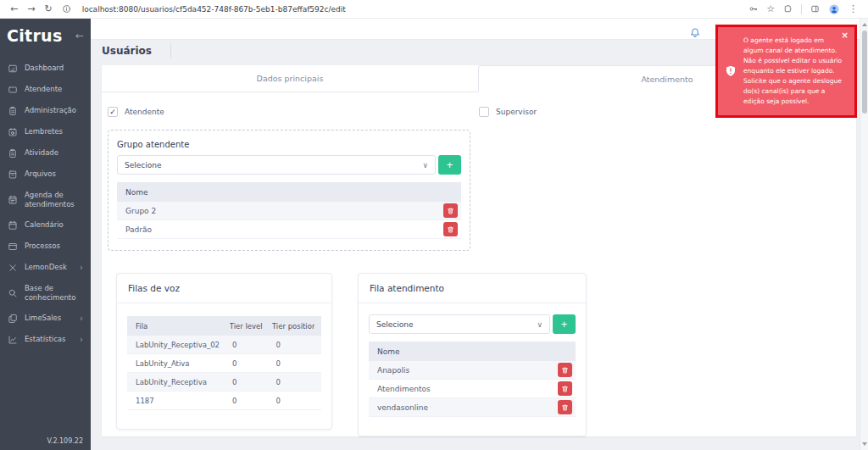 Image resolution: width=868 pixels, height=450 pixels. Describe the element at coordinates (46, 293) in the screenshot. I see `sidebar-item: Base de conhecimento` at that location.